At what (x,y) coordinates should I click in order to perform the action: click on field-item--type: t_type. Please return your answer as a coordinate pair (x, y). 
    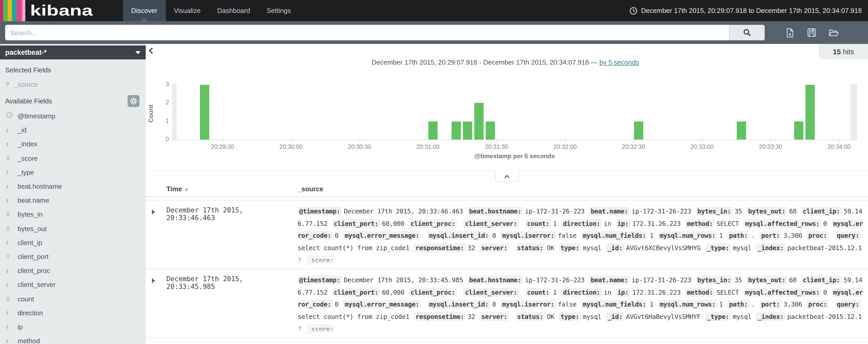
    Looking at the image, I should click on (73, 172).